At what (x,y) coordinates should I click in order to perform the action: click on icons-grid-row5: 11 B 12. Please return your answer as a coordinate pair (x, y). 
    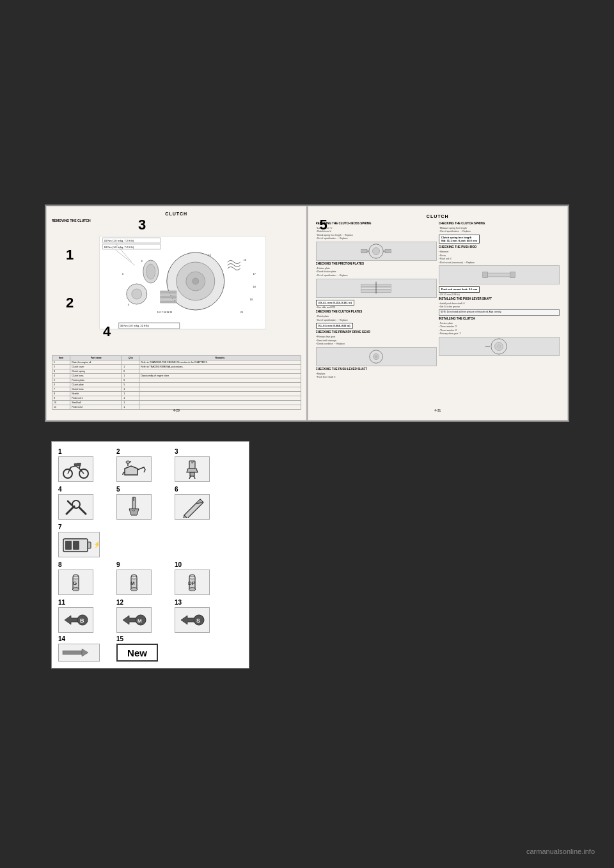
    Looking at the image, I should click on (150, 616).